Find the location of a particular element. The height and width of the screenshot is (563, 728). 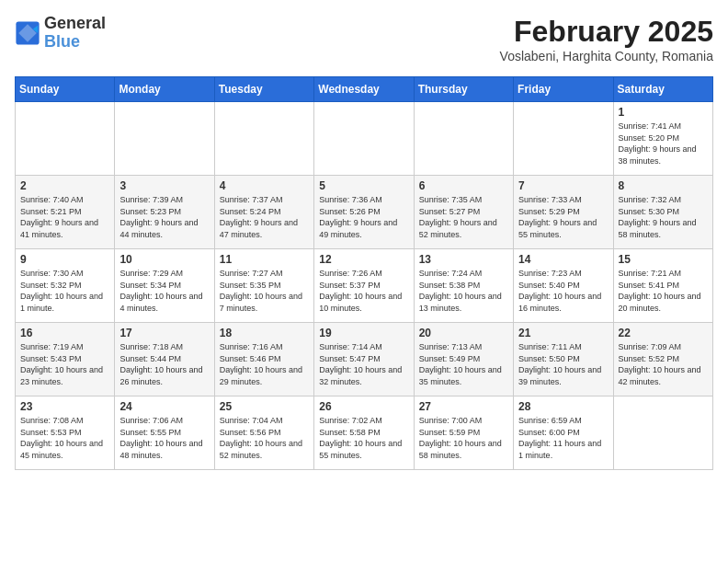

week-row-3: 16Sunrise: 7:19 AM Sunset: 5:43 PM Dayli… is located at coordinates (364, 360).